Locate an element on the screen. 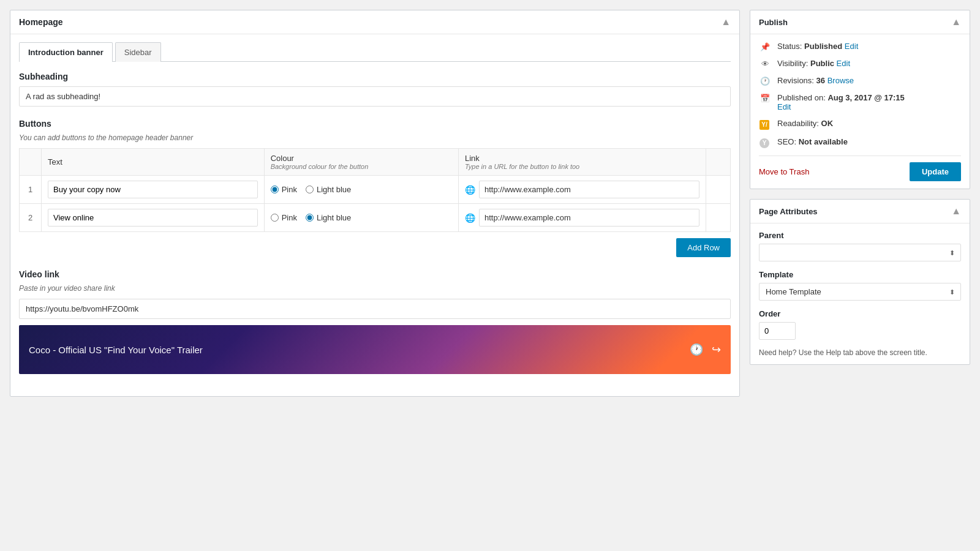 This screenshot has height=551, width=980. subheading-section: Subheading is located at coordinates (375, 89).